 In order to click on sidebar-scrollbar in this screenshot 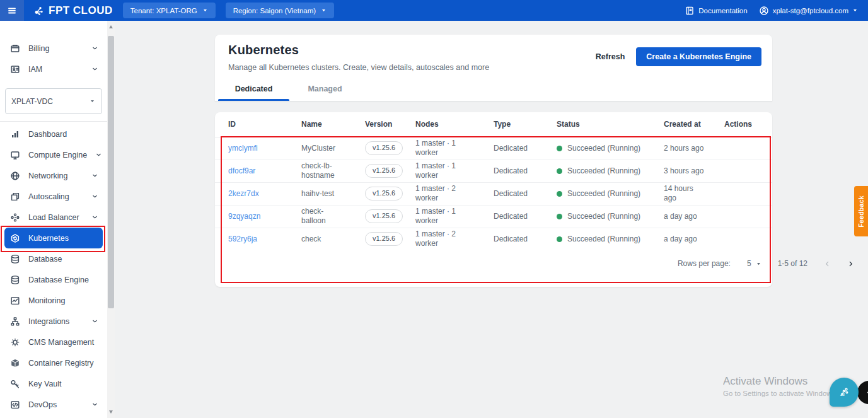, I will do `click(111, 219)`.